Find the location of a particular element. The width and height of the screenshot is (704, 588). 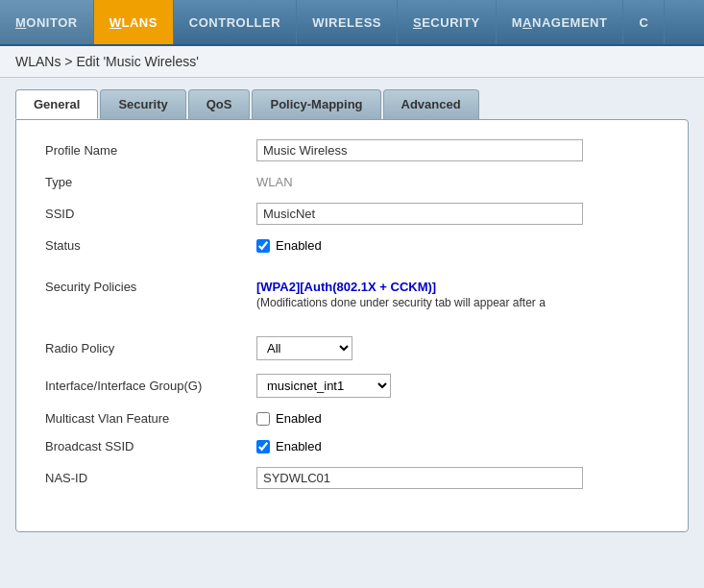

type-row: Type WLAN is located at coordinates (352, 183).